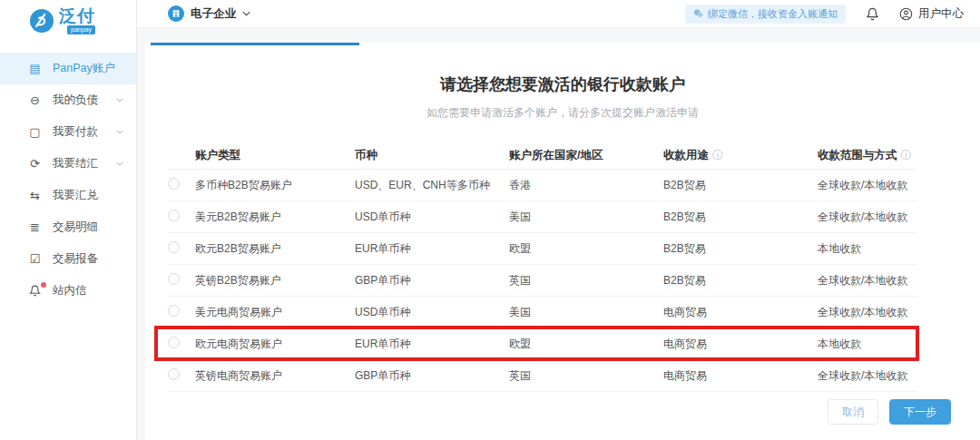  What do you see at coordinates (889, 412) in the screenshot?
I see `footer-actions: 取消 下一步` at bounding box center [889, 412].